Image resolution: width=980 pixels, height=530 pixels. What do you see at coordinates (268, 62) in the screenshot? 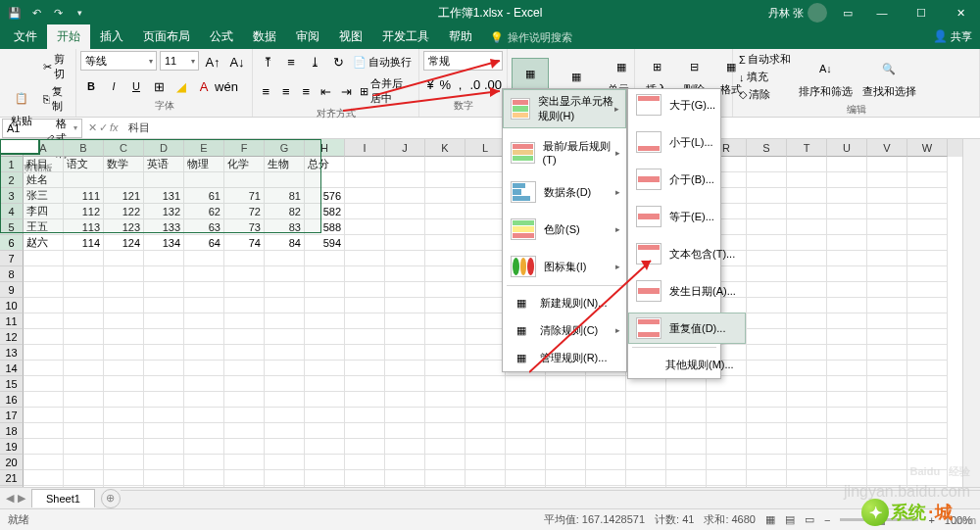
I see `align-top-icon: ⤒` at bounding box center [268, 62].